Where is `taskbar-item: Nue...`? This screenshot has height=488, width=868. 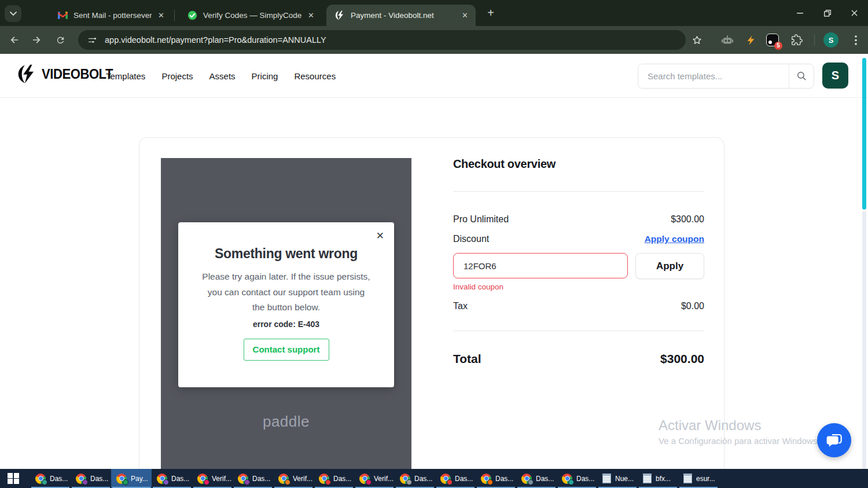
taskbar-item: Nue... is located at coordinates (617, 478).